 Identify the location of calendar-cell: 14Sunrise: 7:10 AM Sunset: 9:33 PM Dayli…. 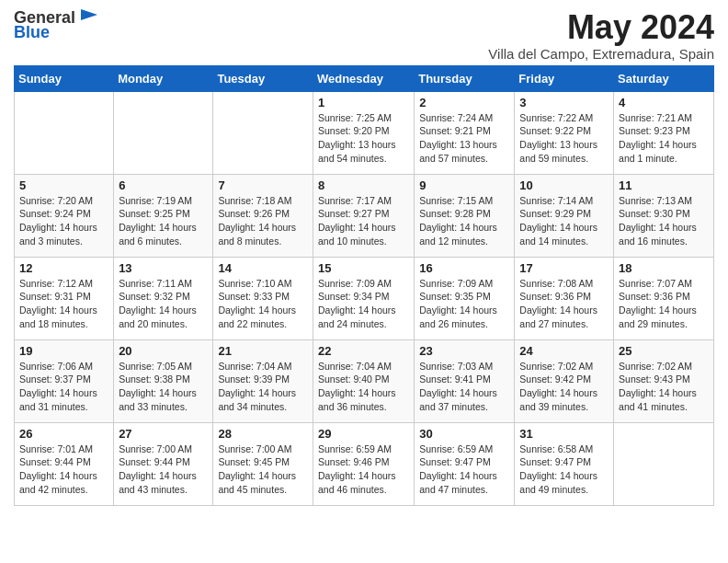
(263, 298).